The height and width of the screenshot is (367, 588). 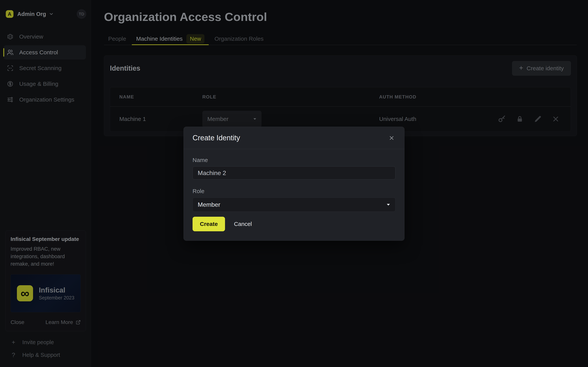 I want to click on role-select: Member, so click(x=294, y=205).